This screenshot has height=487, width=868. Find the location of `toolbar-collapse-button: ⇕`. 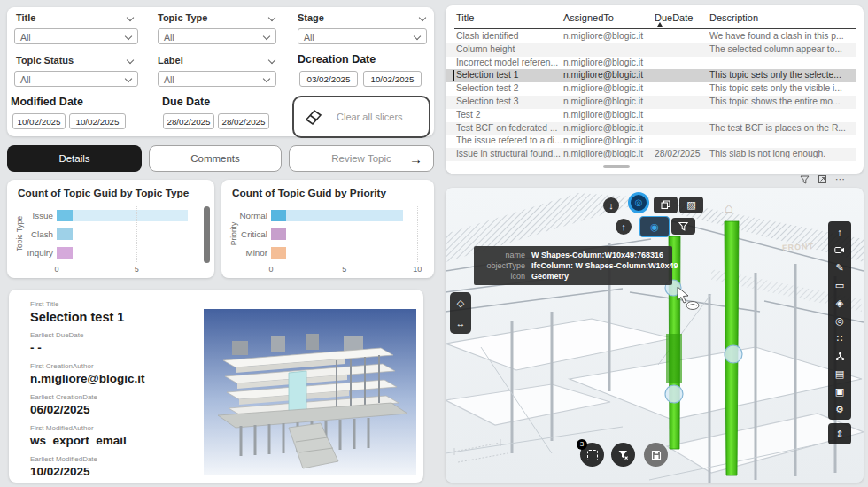

toolbar-collapse-button: ⇕ is located at coordinates (840, 434).